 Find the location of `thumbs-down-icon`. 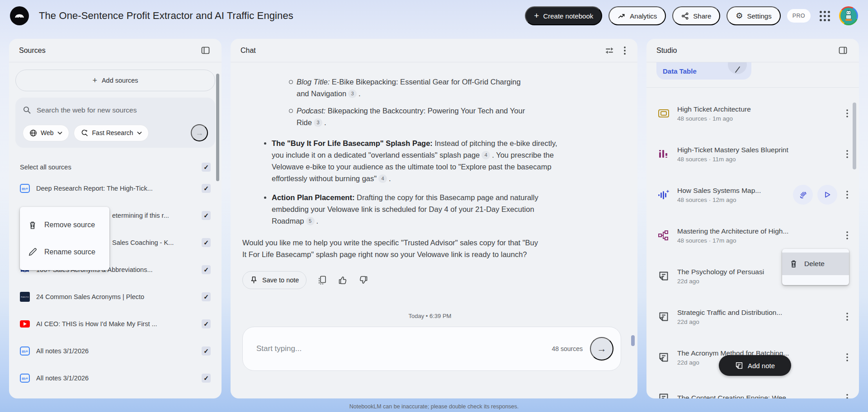

thumbs-down-icon is located at coordinates (363, 280).